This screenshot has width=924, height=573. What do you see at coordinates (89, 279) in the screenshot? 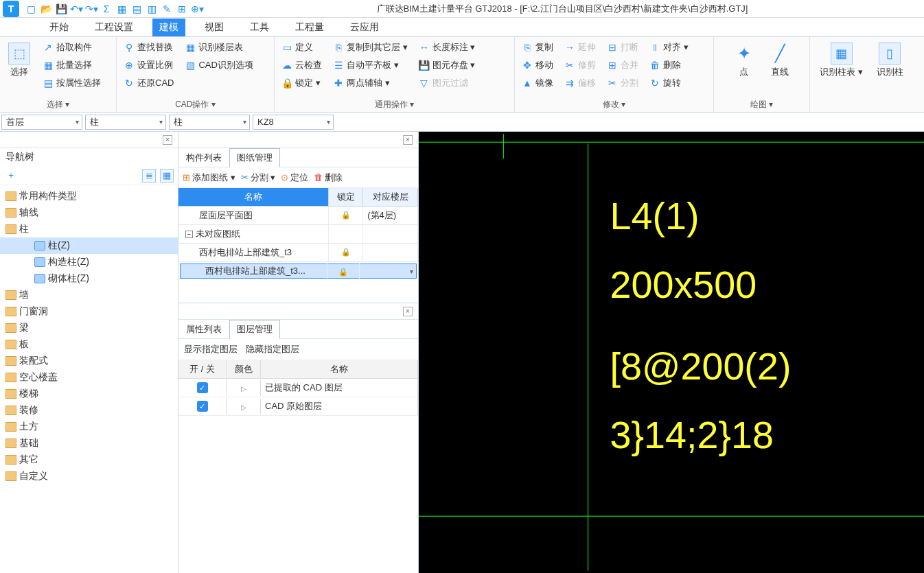
I see `tree-item: 砌体柱(Z)` at bounding box center [89, 279].